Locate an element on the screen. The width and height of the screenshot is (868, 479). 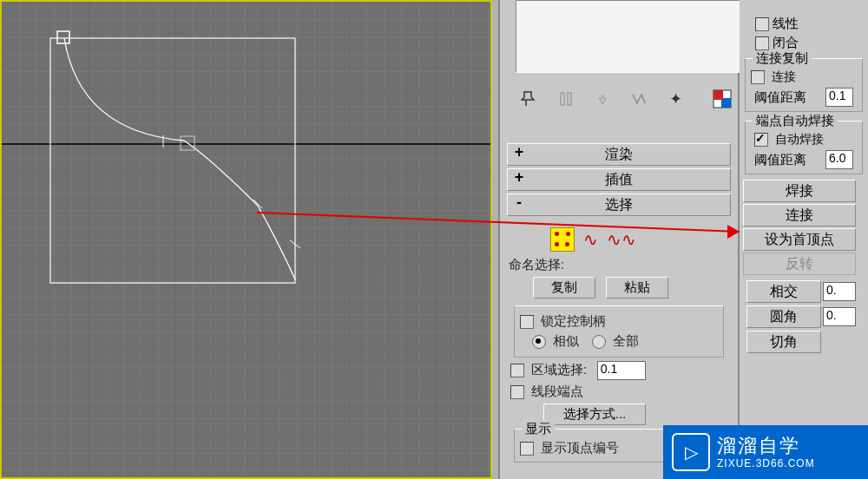
chamfer-button: 切角 is located at coordinates (784, 342).